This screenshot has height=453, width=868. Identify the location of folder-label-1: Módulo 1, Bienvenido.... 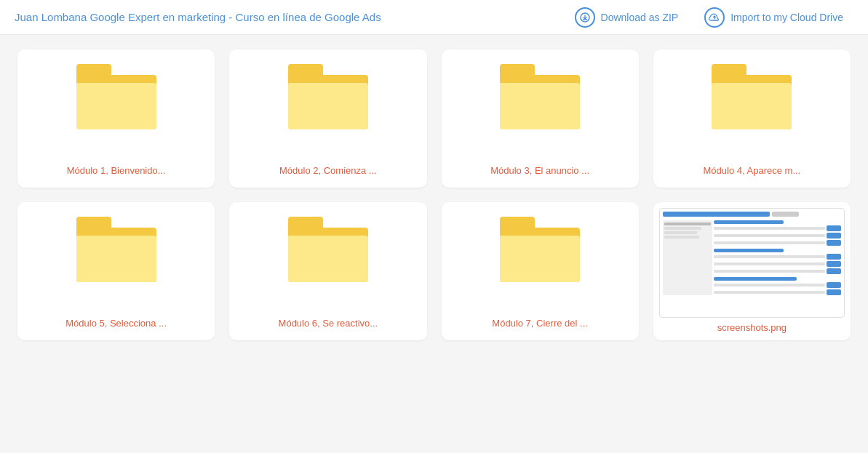
(116, 172).